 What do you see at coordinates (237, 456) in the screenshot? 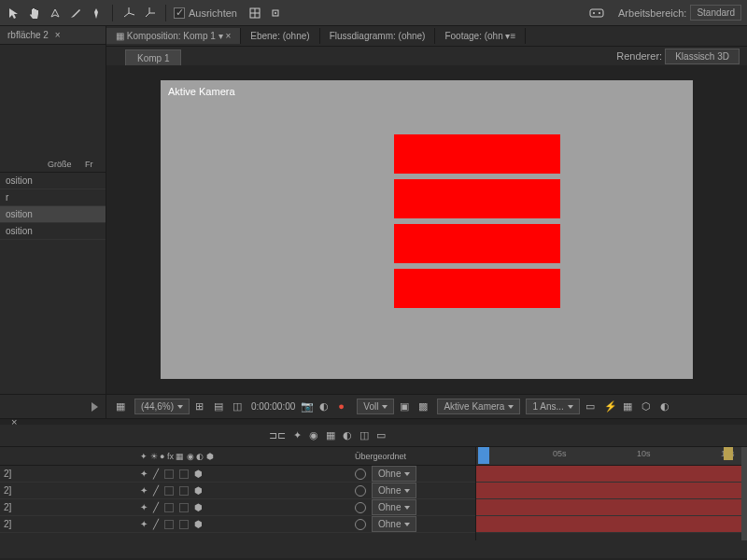
I see `timeline-columns: ✦ ☀ ● fx ▦ ◉ ◐ ⬢ Übergeordnet` at bounding box center [237, 456].